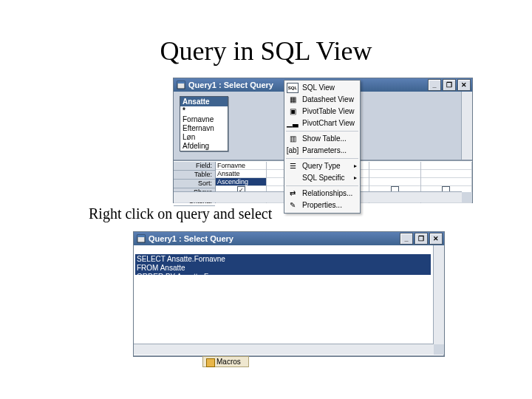  What do you see at coordinates (204, 120) in the screenshot?
I see `table-field: Fornavne` at bounding box center [204, 120].